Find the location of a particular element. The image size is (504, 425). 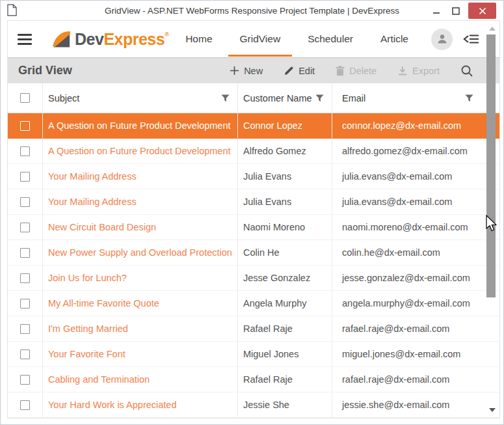

devexpress-wordmark: DevExpress® is located at coordinates (122, 39).